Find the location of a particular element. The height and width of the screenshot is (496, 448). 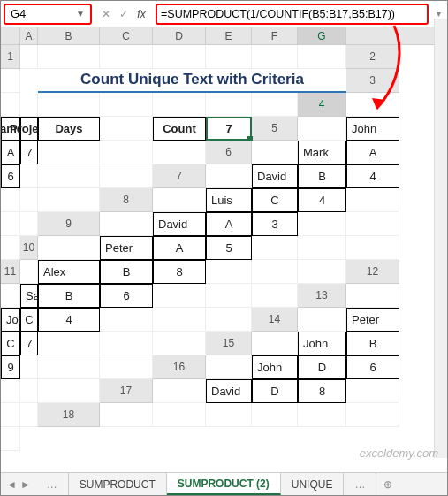

table-cell-days: 9 is located at coordinates (11, 368).